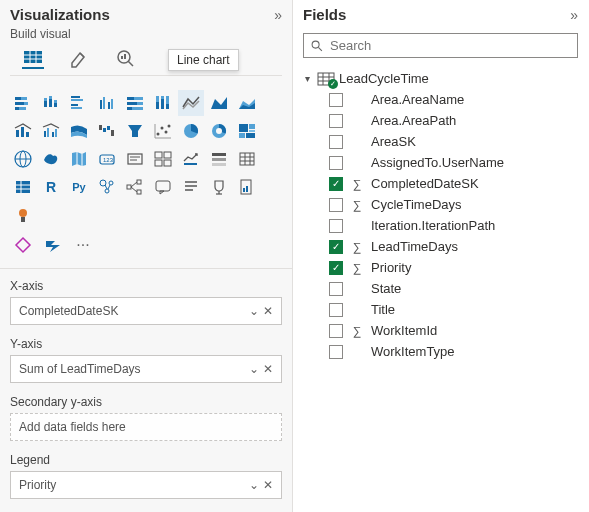 The height and width of the screenshot is (512, 589). Describe the element at coordinates (79, 187) in the screenshot. I see `python-visual-icon: Py` at that location.